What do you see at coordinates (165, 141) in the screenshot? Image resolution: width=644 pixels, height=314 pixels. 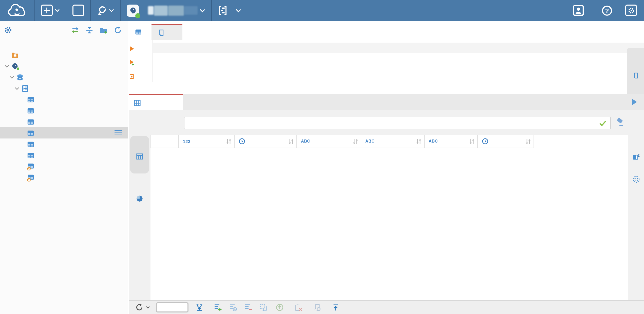 I see `column-header-index` at bounding box center [165, 141].